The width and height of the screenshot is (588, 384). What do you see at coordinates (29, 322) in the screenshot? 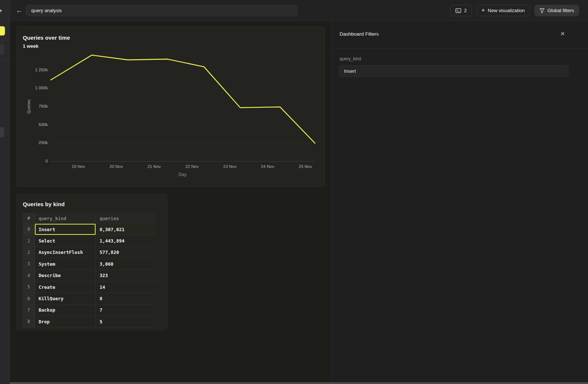
I see `row-index-cell: 8` at bounding box center [29, 322].